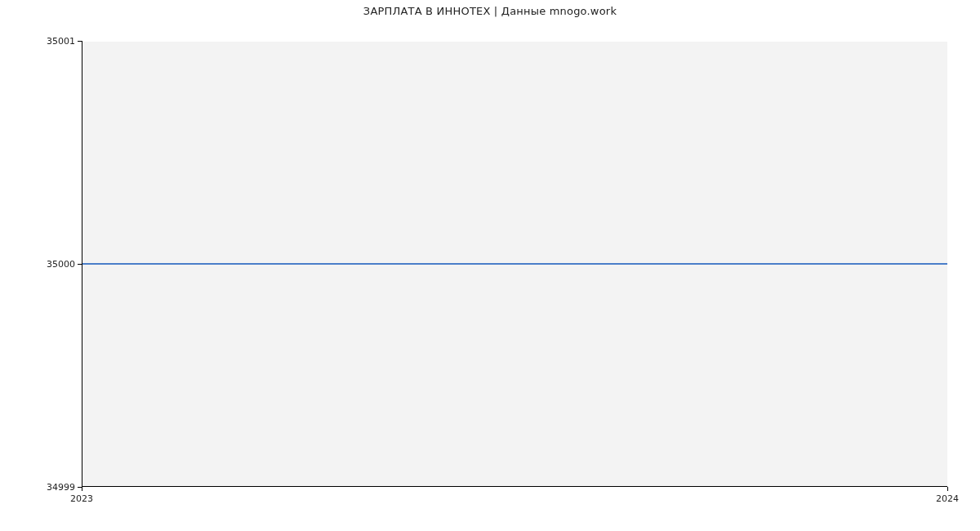  Describe the element at coordinates (59, 487) in the screenshot. I see `y-tick-label: 34999` at that location.